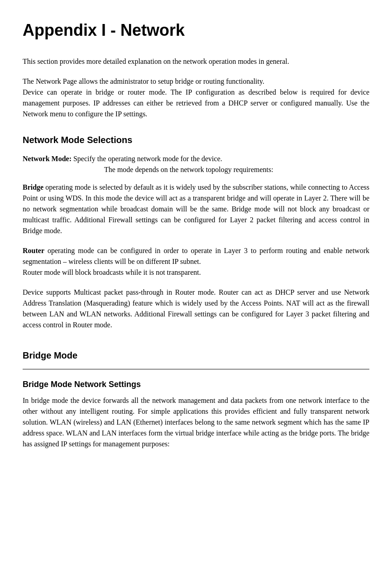  Describe the element at coordinates (33, 251) in the screenshot. I see `router-term: Router` at that location.